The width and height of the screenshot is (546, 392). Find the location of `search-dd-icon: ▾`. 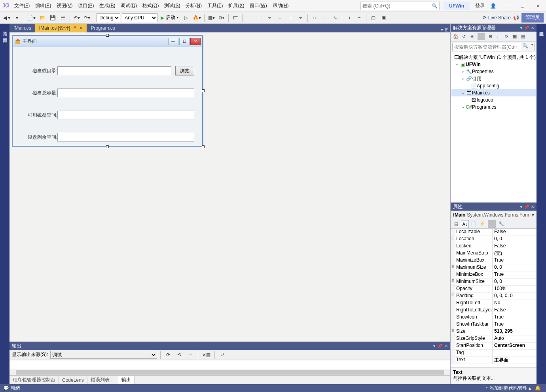

search-dd-icon: ▾ is located at coordinates (532, 47).